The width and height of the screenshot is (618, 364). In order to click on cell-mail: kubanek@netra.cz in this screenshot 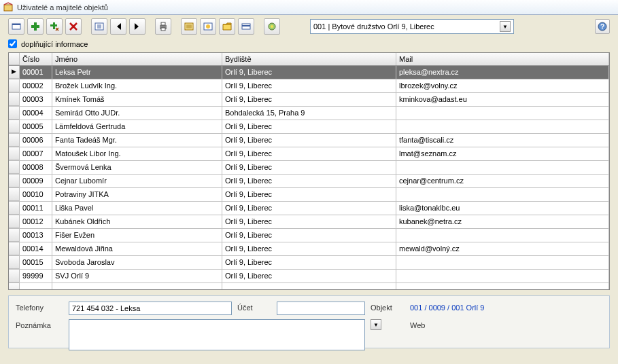, I will do `click(503, 221)`.